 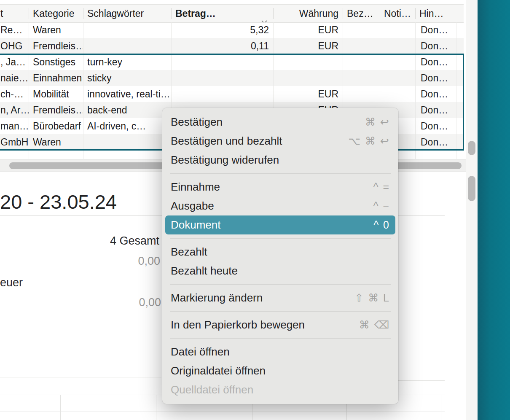 I want to click on cell-t: ch-…, so click(x=14, y=94).